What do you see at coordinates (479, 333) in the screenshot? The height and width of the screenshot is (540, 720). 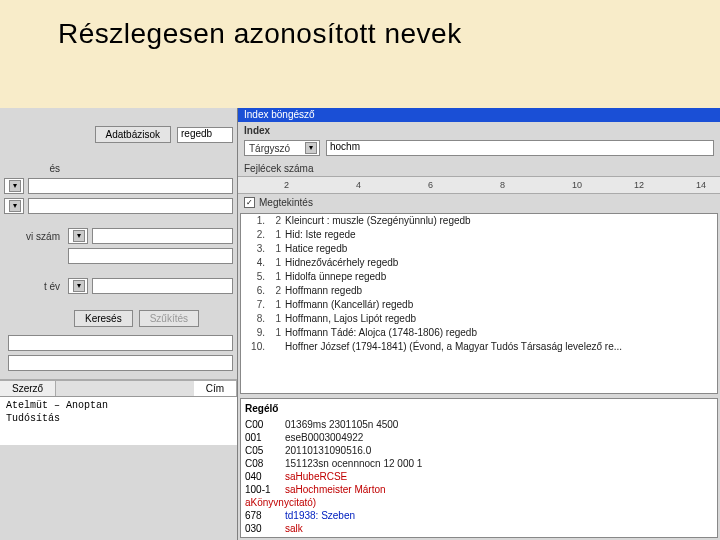 I see `result-row: 9.1Hoffmann Tádé: Alojca (1748-1806) reg…` at bounding box center [479, 333].